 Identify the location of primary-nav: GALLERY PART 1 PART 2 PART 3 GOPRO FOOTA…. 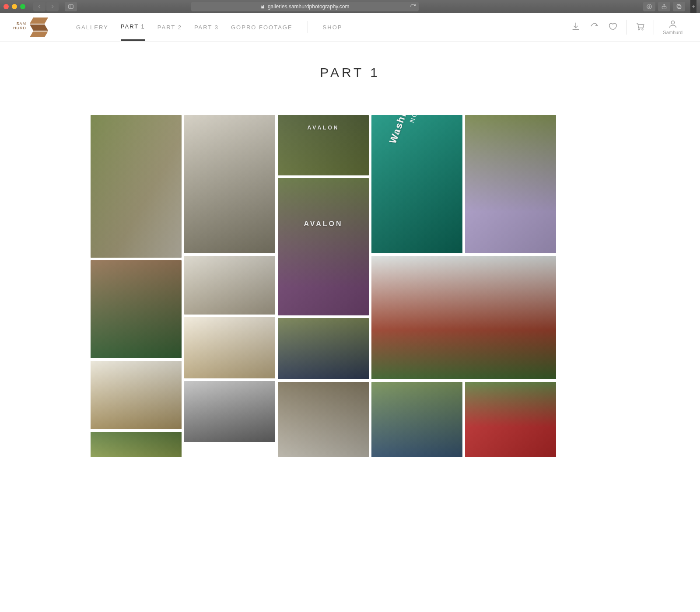
(209, 27).